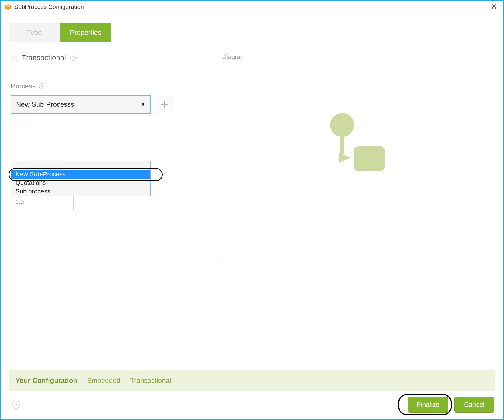  What do you see at coordinates (474, 405) in the screenshot?
I see `cancel-button: Cancel` at bounding box center [474, 405].